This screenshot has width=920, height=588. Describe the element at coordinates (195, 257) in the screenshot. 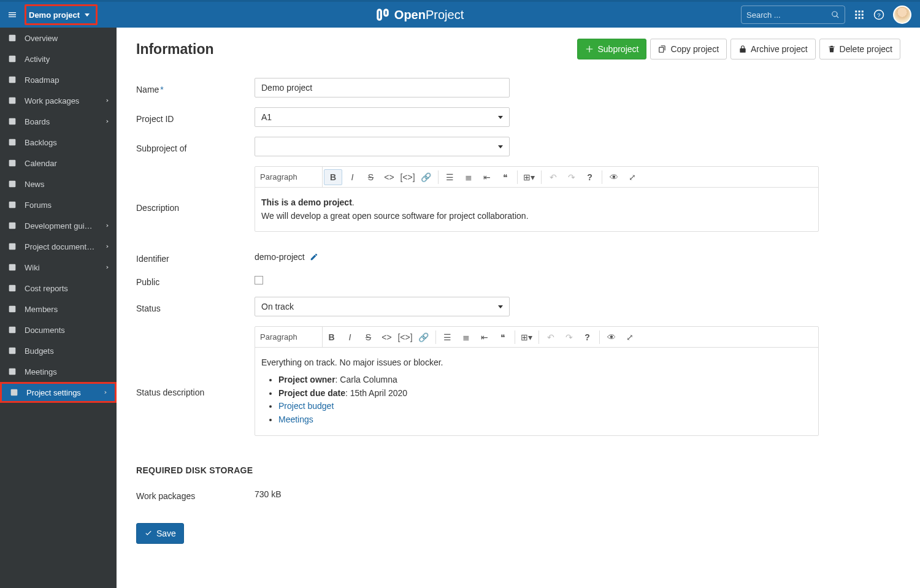

I see `identifier-label: Identifier` at that location.